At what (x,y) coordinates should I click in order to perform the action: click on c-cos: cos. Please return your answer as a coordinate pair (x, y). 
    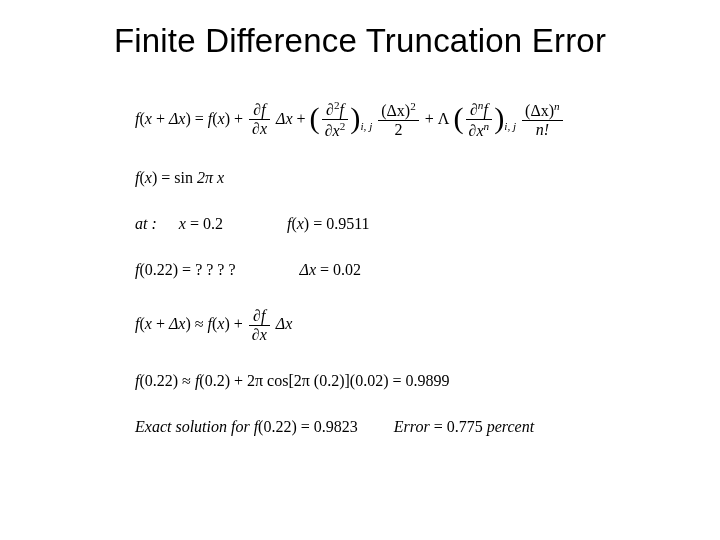
    Looking at the image, I should click on (278, 380).